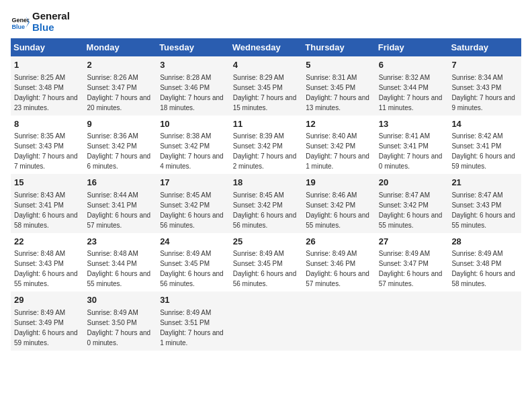 This screenshot has height=411, width=532. I want to click on day-info: Sunrise: 8:49 AMSunset: 3:46 PMDaylight:…, so click(337, 269).